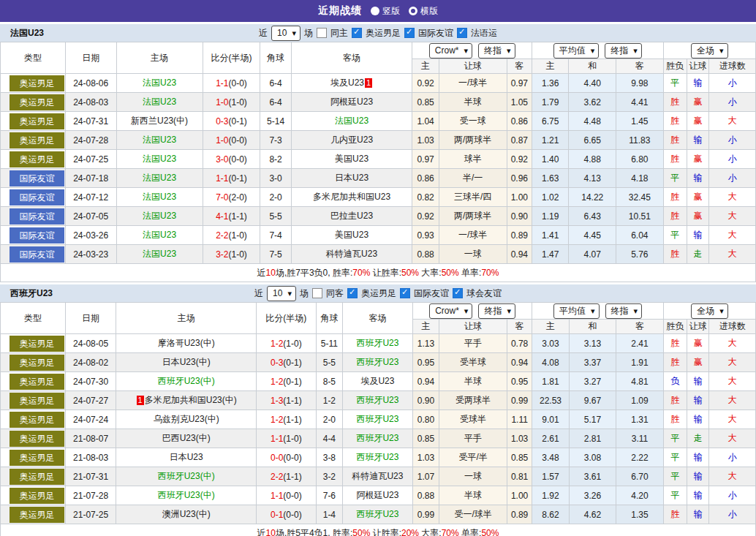 The width and height of the screenshot is (756, 536). Describe the element at coordinates (550, 235) in the screenshot. I see `avg-home: 1.41` at that location.